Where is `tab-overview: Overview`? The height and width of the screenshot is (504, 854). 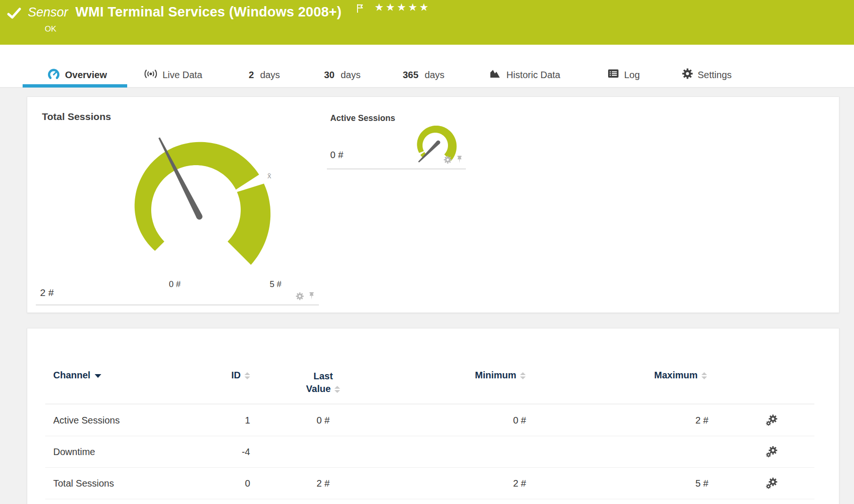
tab-overview: Overview is located at coordinates (77, 75).